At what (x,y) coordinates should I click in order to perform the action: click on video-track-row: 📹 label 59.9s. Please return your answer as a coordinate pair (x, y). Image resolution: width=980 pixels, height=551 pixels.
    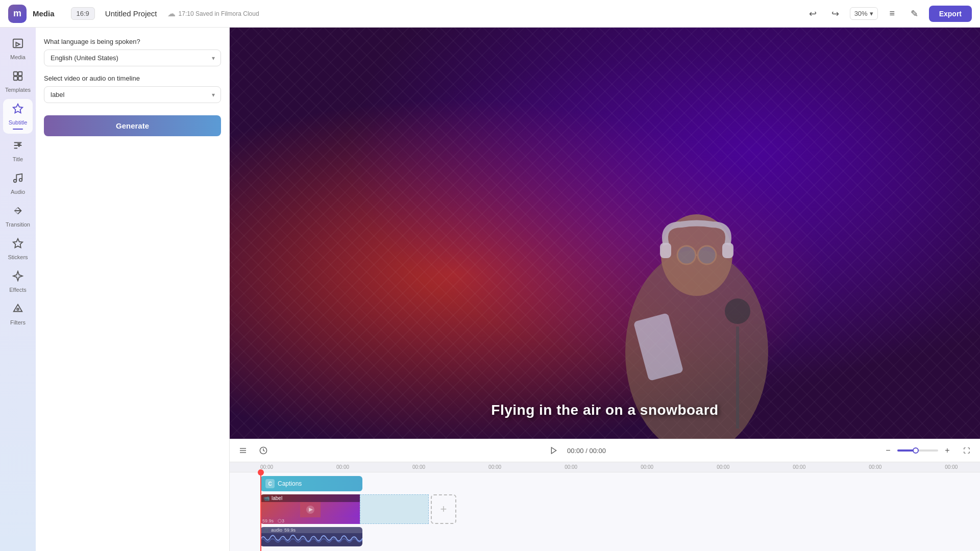
    Looking at the image, I should click on (620, 509).